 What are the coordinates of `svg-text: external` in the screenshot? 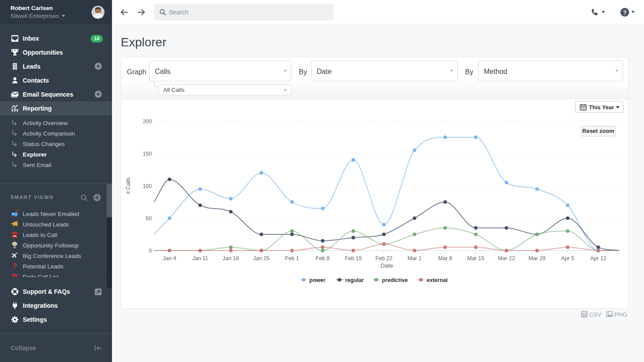 It's located at (437, 280).